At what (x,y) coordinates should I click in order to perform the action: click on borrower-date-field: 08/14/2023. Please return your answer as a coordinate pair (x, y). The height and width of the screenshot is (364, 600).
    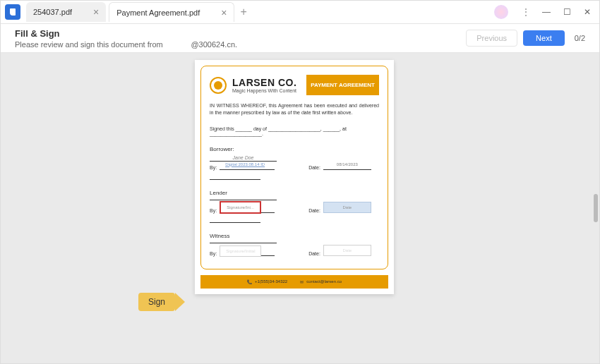
    Looking at the image, I should click on (347, 164).